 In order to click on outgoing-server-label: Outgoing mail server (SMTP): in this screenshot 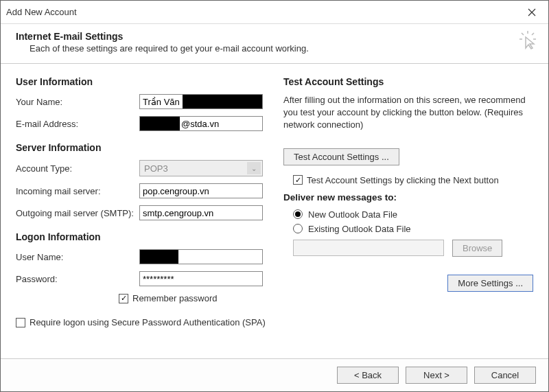, I will do `click(78, 213)`.